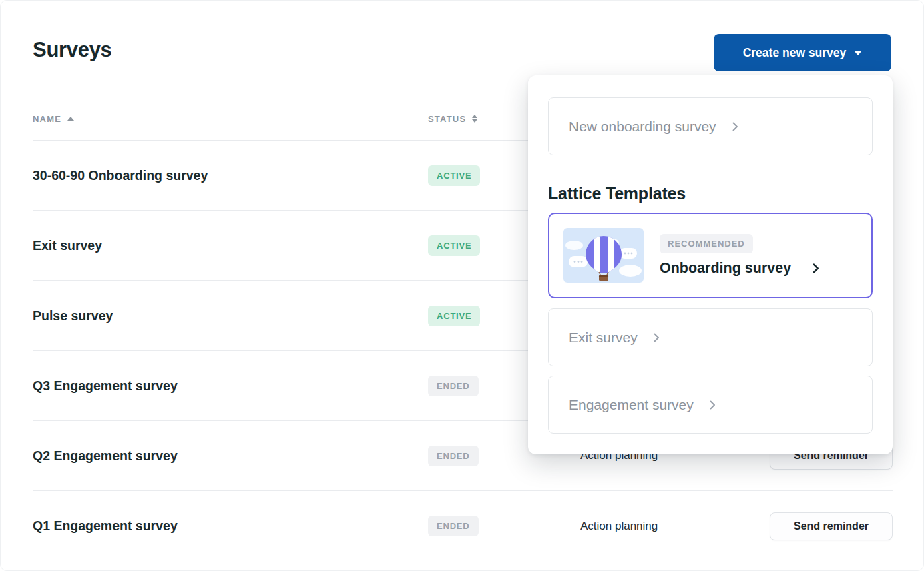 This screenshot has height=571, width=924. What do you see at coordinates (710, 127) in the screenshot?
I see `menu-item-new-onboarding-survey: New onboarding survey` at bounding box center [710, 127].